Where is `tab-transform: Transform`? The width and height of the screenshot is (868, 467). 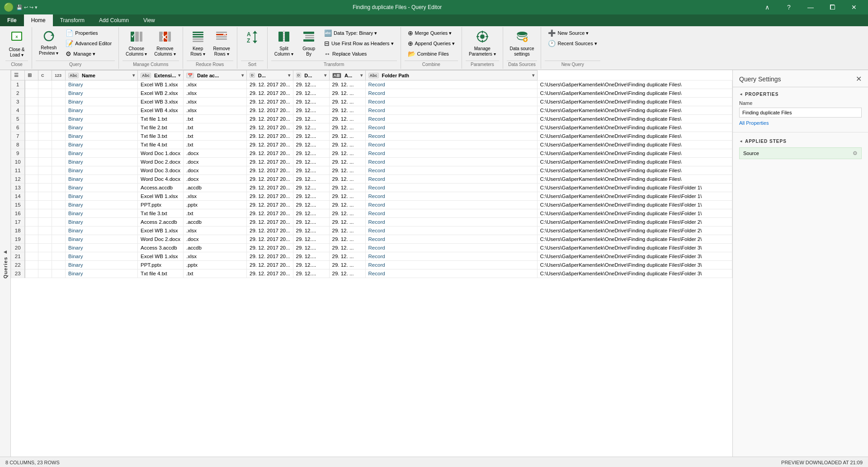 tab-transform: Transform is located at coordinates (72, 20).